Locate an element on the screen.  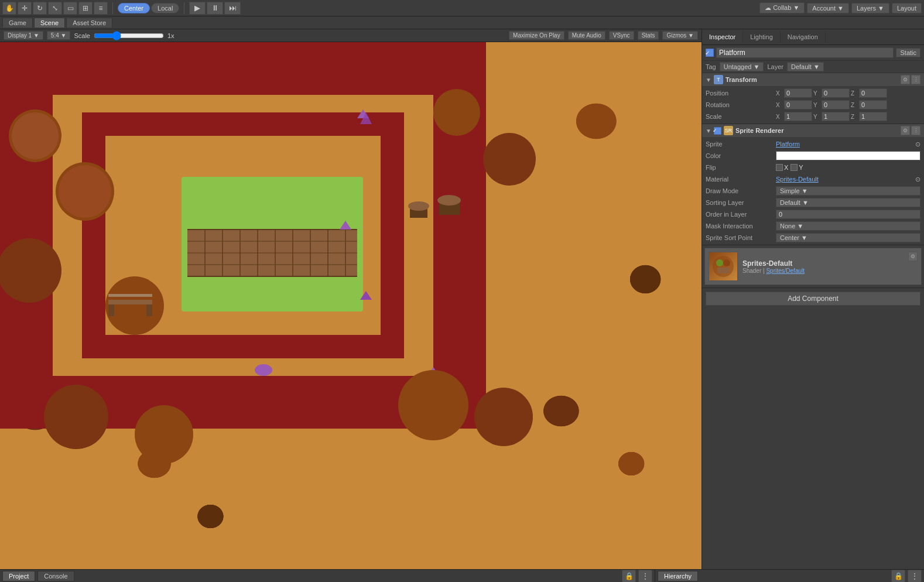
tab-inspector: Inspector is located at coordinates (723, 37).